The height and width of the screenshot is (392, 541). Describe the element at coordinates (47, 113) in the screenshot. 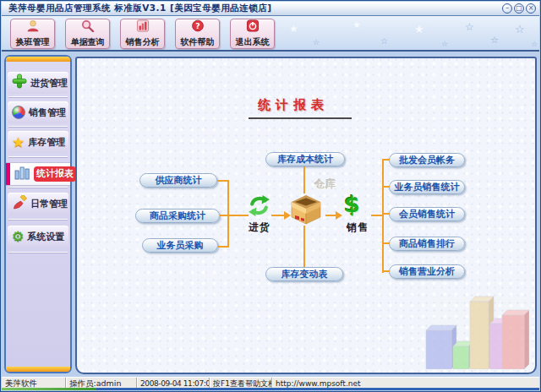

I see `sidebar-item-label: 销售管理` at that location.